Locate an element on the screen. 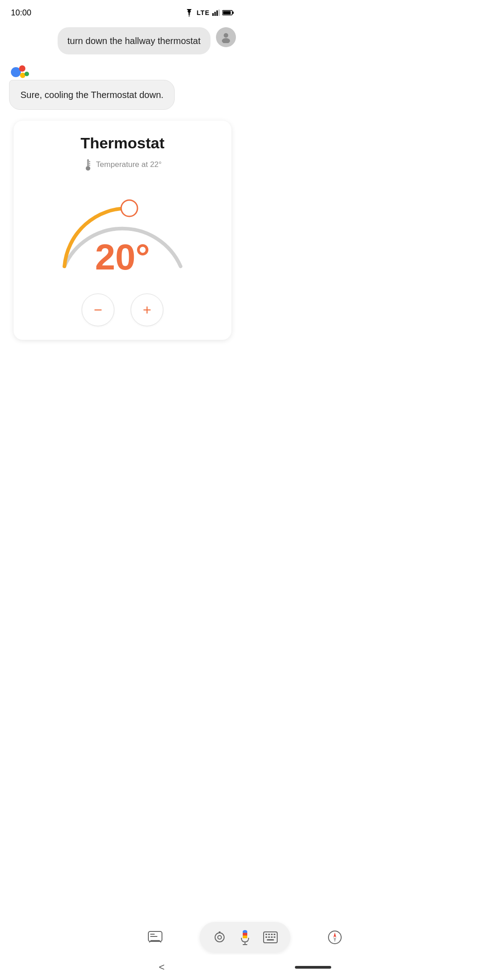  google-dots is located at coordinates (19, 71).